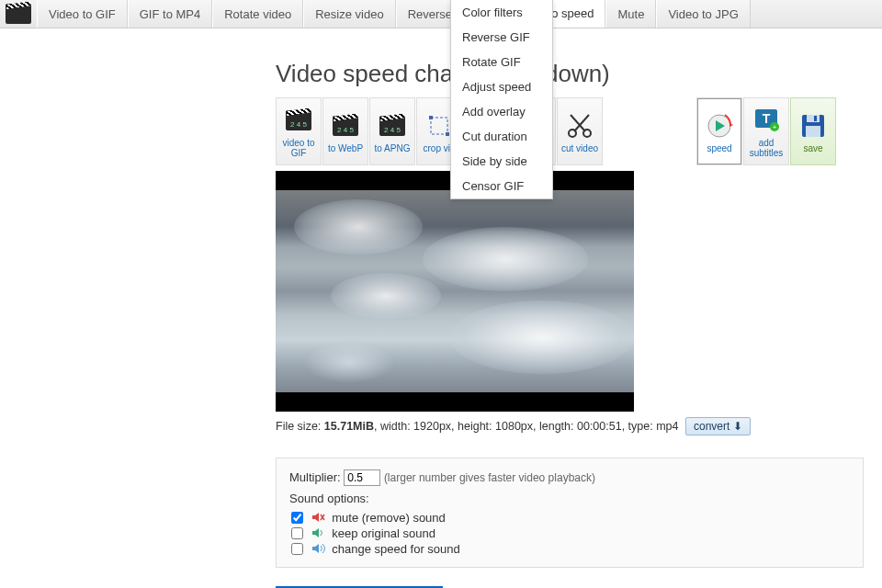 This screenshot has height=588, width=882. Describe the element at coordinates (813, 126) in the screenshot. I see `save-icon` at that location.